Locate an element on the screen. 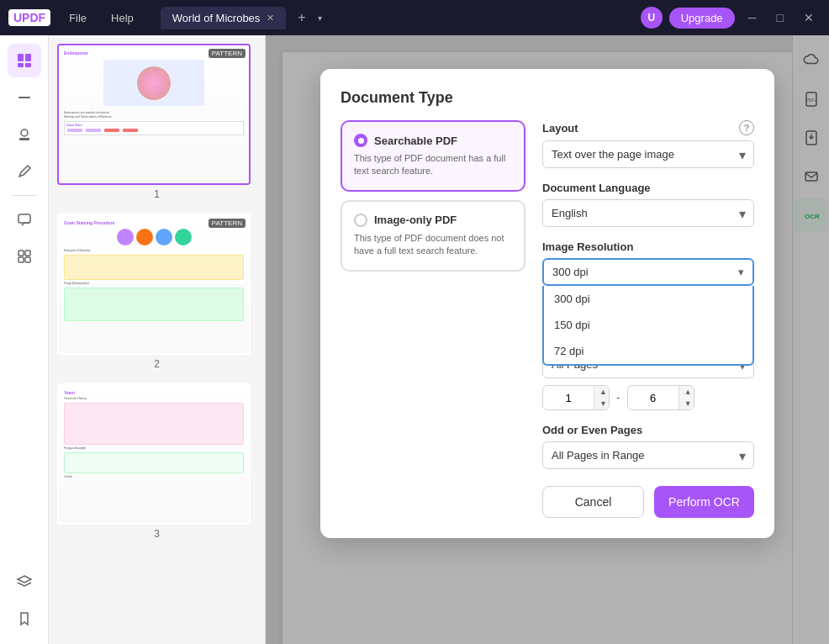  resolution-selected-value: 300 dpi ▾ is located at coordinates (648, 272).